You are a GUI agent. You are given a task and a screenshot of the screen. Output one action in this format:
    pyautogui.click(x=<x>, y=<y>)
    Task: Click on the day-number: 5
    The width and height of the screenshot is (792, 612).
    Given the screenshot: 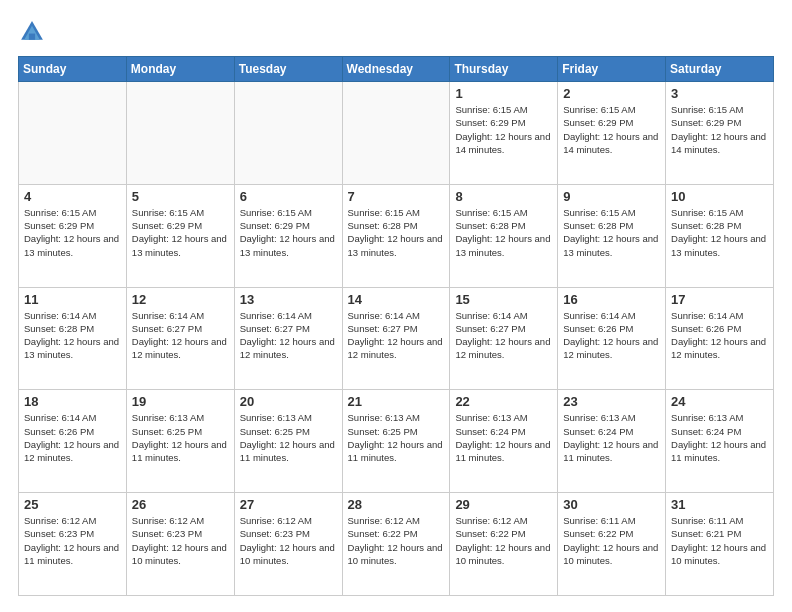 What is the action you would take?
    pyautogui.click(x=180, y=196)
    